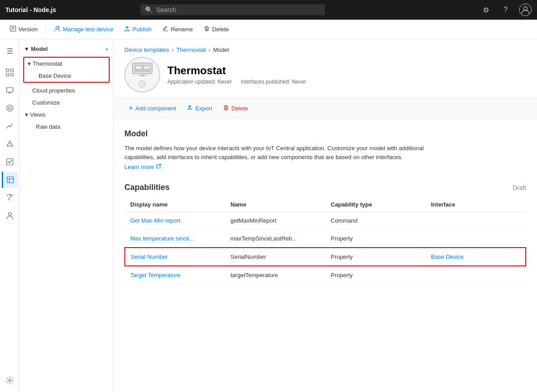 Image resolution: width=537 pixels, height=392 pixels. Describe the element at coordinates (10, 380) in the screenshot. I see `settings-nav-icon` at that location.